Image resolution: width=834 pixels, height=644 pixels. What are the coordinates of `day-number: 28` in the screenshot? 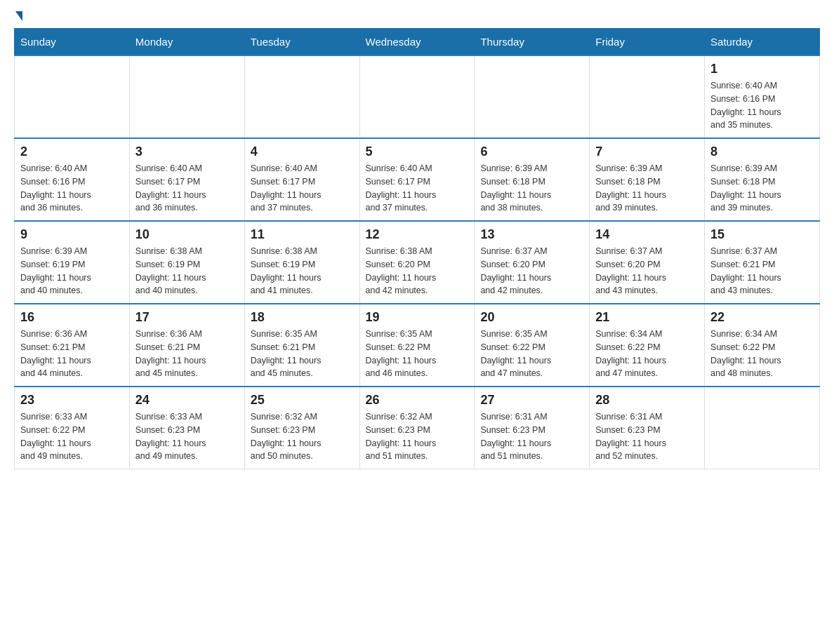 It's located at (647, 400).